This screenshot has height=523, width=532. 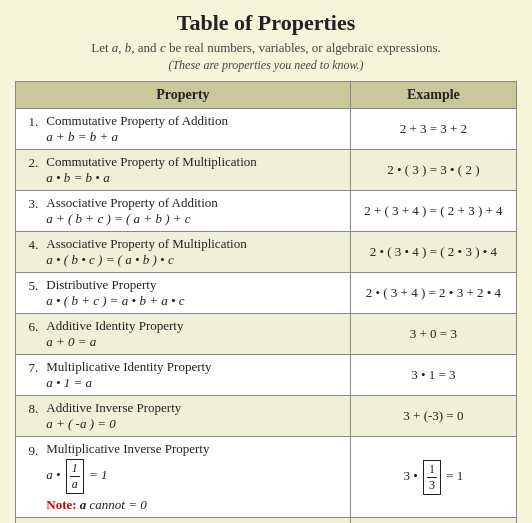 What do you see at coordinates (433, 416) in the screenshot?
I see `example-cell: 3 + (-3) = 0` at bounding box center [433, 416].